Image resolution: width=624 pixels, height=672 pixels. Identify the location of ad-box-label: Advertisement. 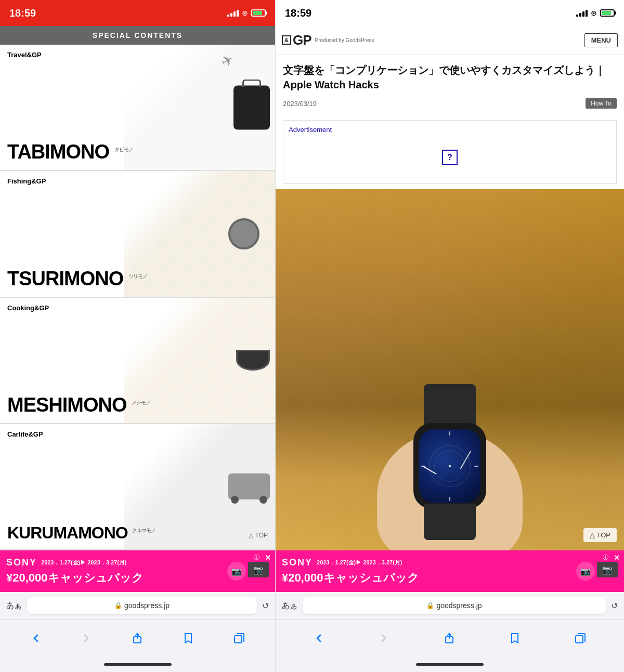
(450, 130).